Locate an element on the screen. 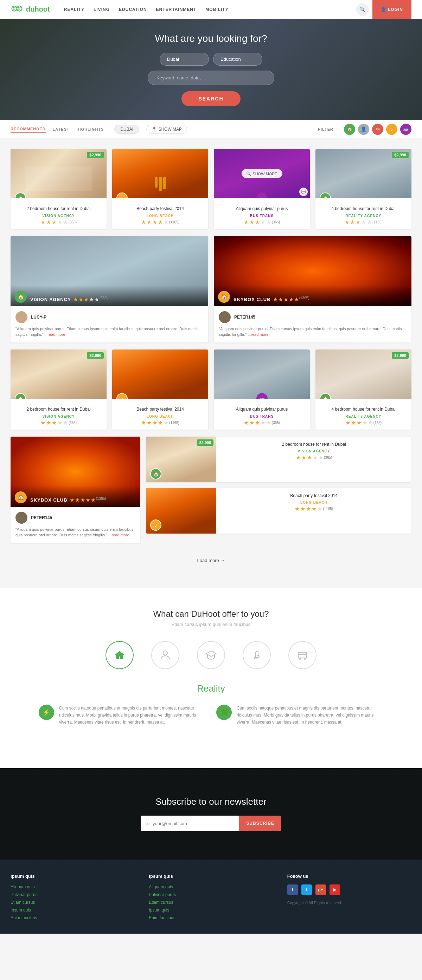  bottom-grid: 🏠 SKYBOX CLUB ★★★★★ (1365) is located at coordinates (211, 490).